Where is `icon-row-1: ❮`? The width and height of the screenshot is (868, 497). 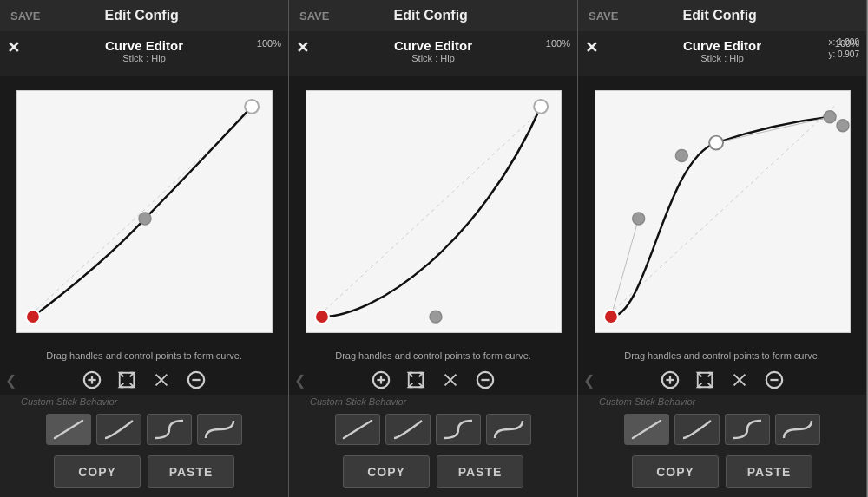 icon-row-1: ❮ is located at coordinates (144, 380).